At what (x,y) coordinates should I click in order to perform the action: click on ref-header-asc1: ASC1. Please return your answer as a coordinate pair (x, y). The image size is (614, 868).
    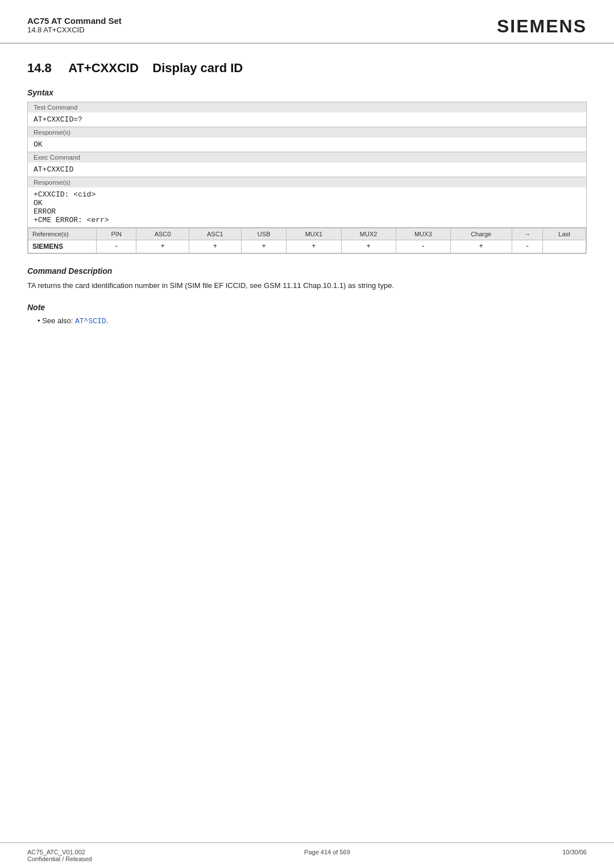
    Looking at the image, I should click on (215, 234).